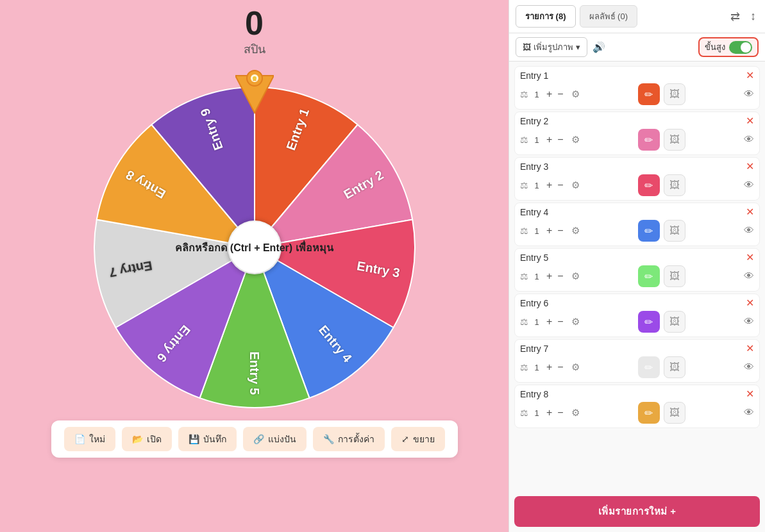 The width and height of the screenshot is (765, 532). Describe the element at coordinates (750, 121) in the screenshot. I see `entry-delete-btn-2: ✕` at that location.